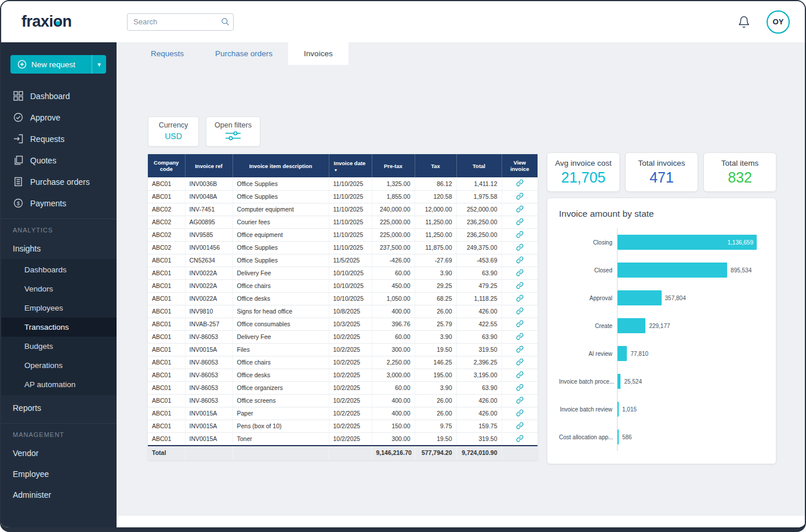 The height and width of the screenshot is (532, 806). I want to click on sidebar-item-insights: Insights, so click(59, 249).